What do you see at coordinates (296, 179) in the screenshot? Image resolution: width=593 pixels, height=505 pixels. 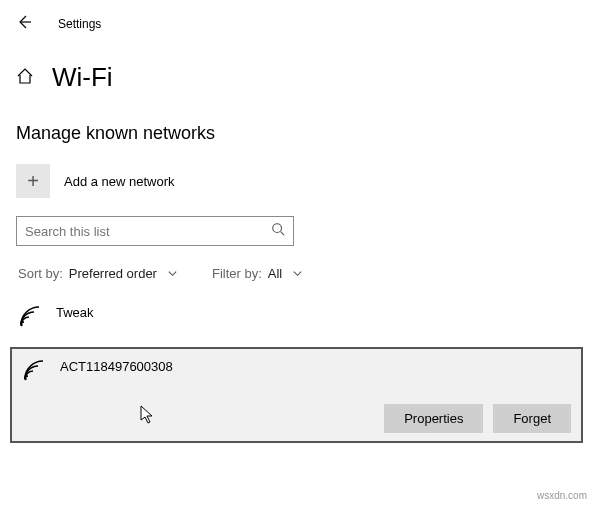 I see `add-network-row: + Add a new network` at bounding box center [296, 179].